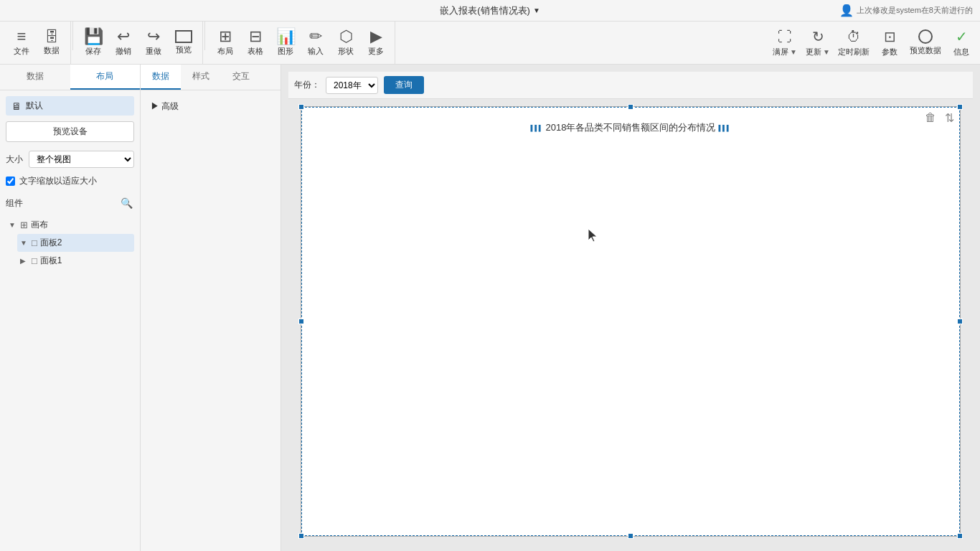  Describe the element at coordinates (225, 37) in the screenshot. I see `layout-icon: ⊞` at that location.